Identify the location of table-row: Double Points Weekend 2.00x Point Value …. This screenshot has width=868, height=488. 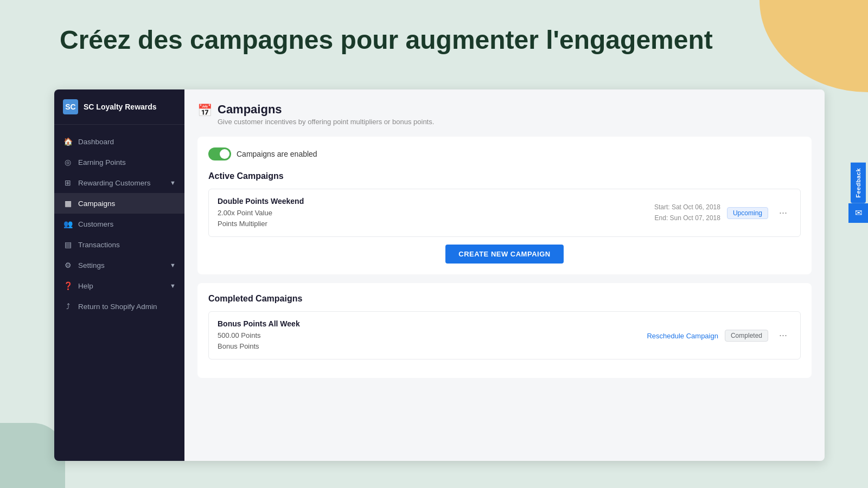
(505, 213).